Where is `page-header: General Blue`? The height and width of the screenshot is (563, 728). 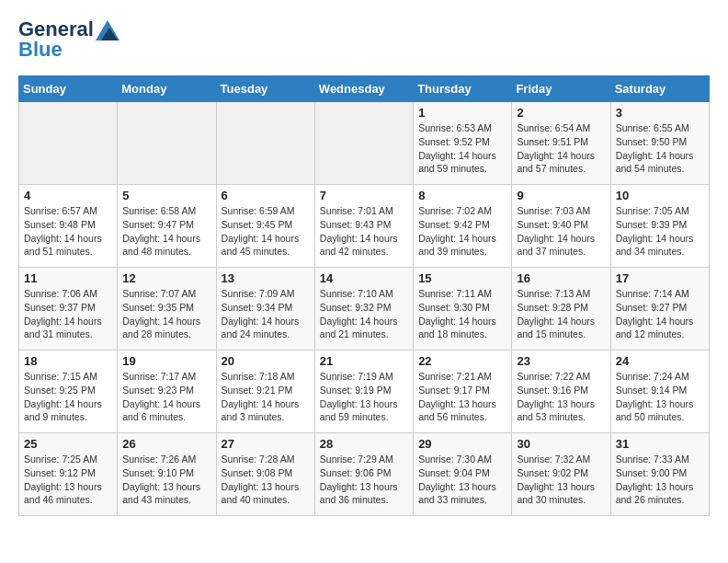
page-header: General Blue is located at coordinates (364, 40).